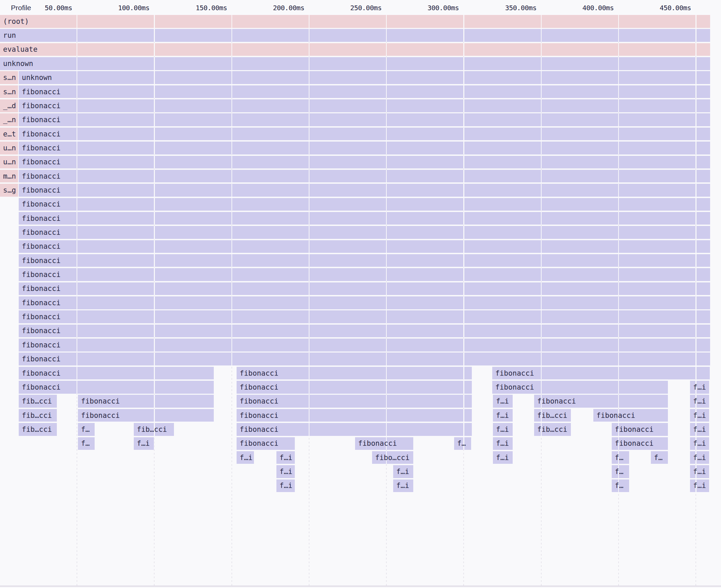 The height and width of the screenshot is (588, 721). I want to click on bottom-border, so click(360, 586).